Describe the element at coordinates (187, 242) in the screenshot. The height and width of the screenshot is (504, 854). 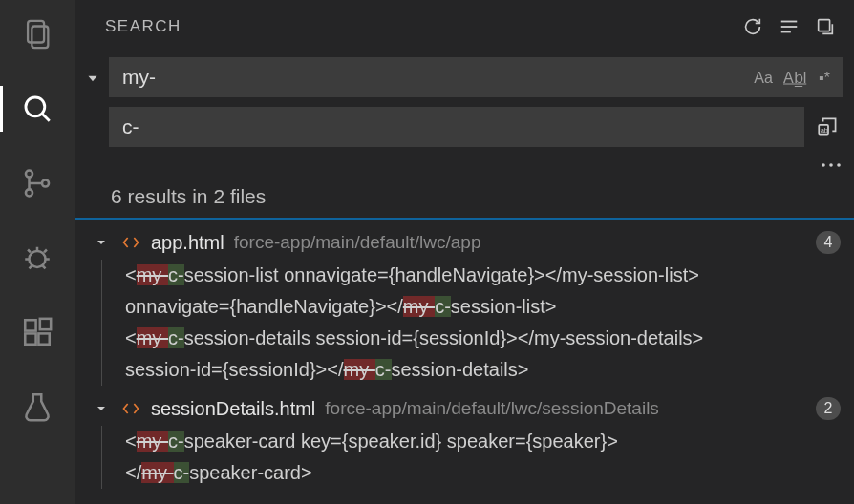
I see `file-name: app.html` at that location.